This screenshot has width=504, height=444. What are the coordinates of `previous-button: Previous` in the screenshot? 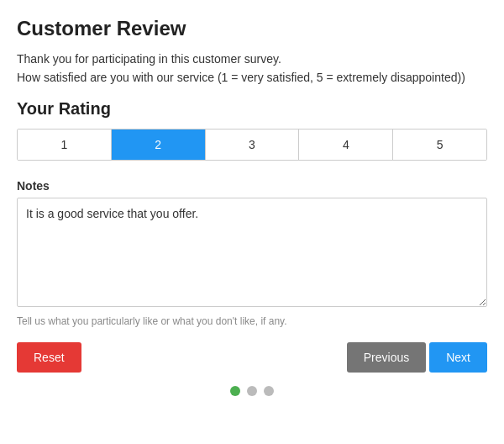 It's located at (386, 357).